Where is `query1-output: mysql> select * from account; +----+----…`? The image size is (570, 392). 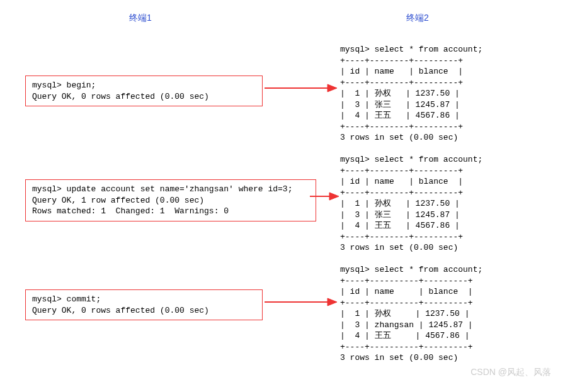
query1-output: mysql> select * from account; +----+----… is located at coordinates (411, 94).